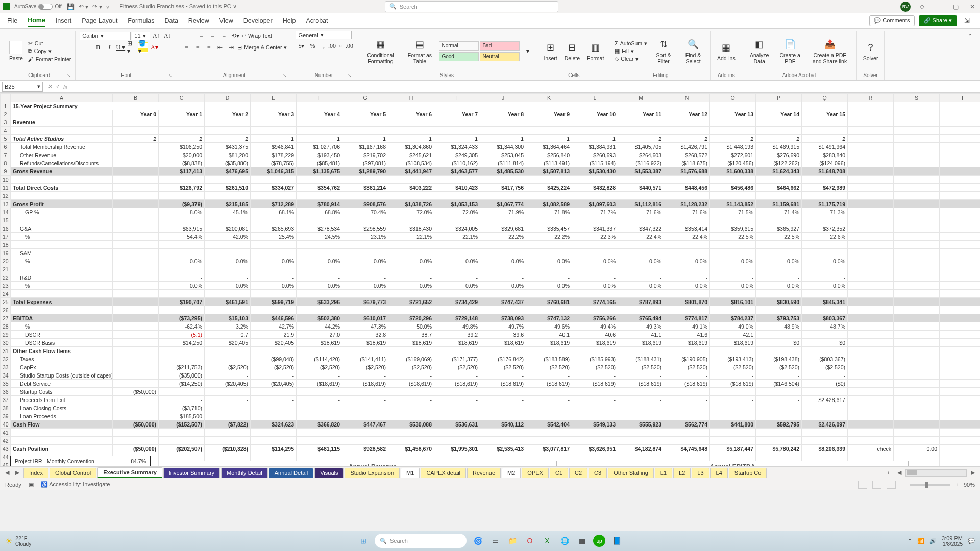 The image size is (980, 551). What do you see at coordinates (228, 237) in the screenshot?
I see `cell: 42.0%` at bounding box center [228, 237].